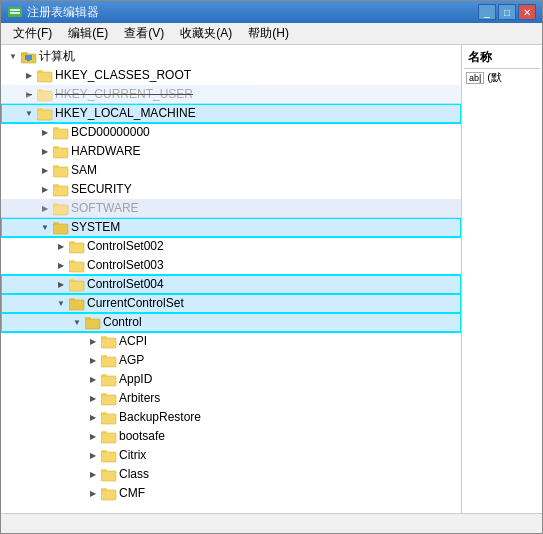 This screenshot has width=543, height=534. What do you see at coordinates (231, 418) in the screenshot?
I see `tree-row-backuprestore: BackupRestore` at bounding box center [231, 418].